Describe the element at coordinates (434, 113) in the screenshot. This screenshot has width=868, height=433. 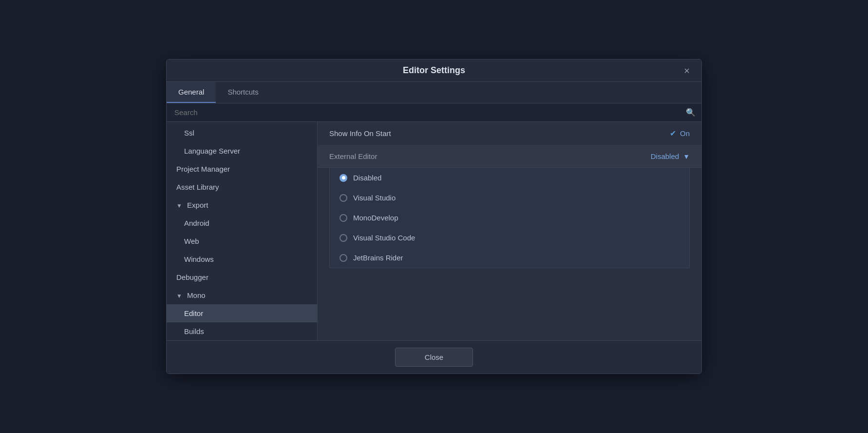
I see `search-bar: 🔍` at that location.